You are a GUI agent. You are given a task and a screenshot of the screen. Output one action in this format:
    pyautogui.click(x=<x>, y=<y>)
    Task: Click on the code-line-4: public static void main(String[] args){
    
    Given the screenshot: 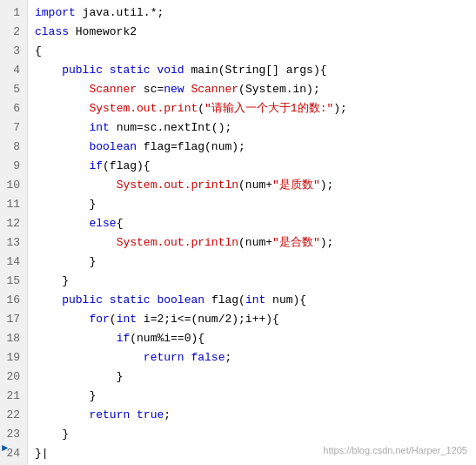 What is the action you would take?
    pyautogui.click(x=252, y=71)
    